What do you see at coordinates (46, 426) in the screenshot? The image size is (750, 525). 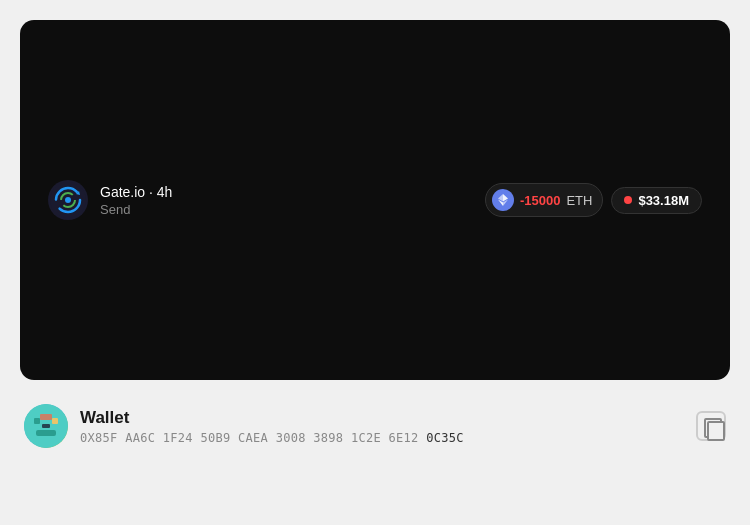 I see `wallet-avatar` at bounding box center [46, 426].